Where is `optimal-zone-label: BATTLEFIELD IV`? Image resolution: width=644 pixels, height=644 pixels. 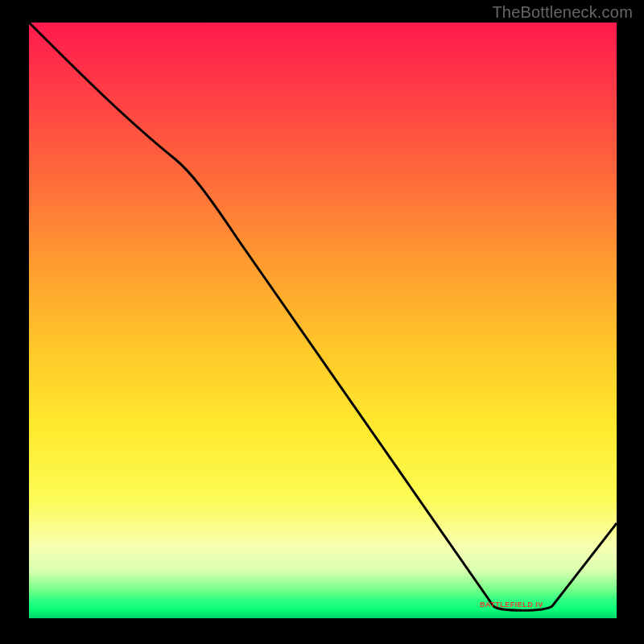
optimal-zone-label: BATTLEFIELD IV is located at coordinates (512, 605).